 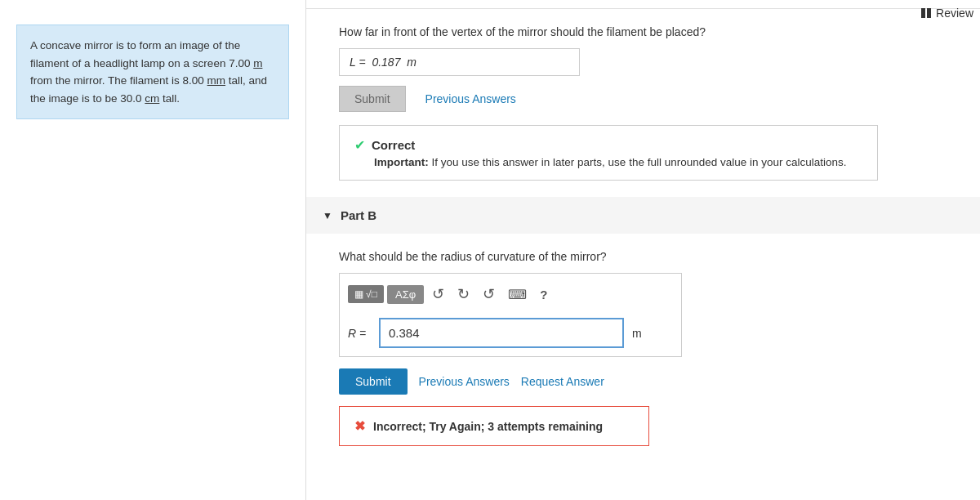 What do you see at coordinates (518, 294) in the screenshot?
I see `keyboard-button: ⌨` at bounding box center [518, 294].